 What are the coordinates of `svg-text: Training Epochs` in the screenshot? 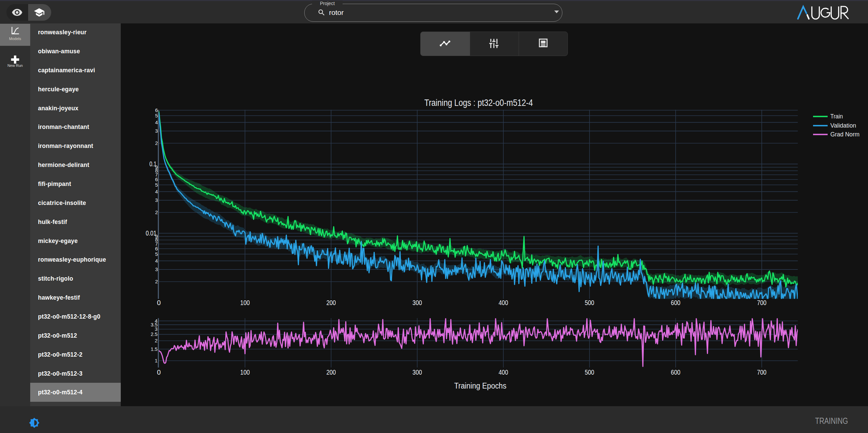 It's located at (480, 386).